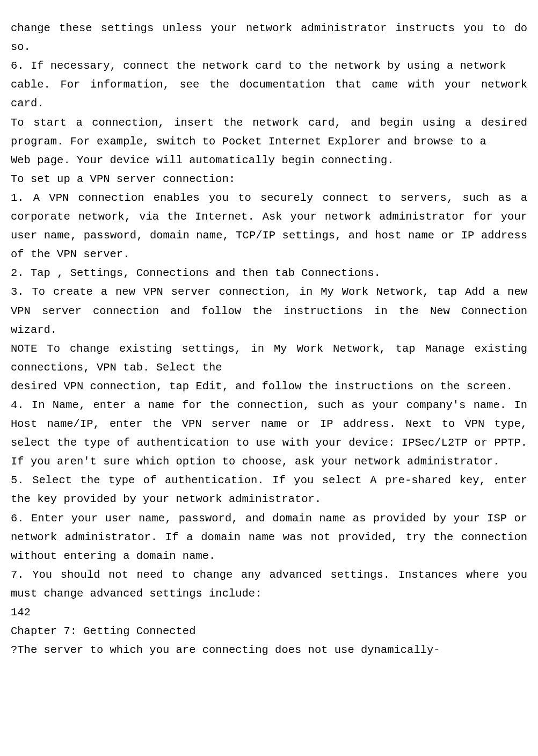  I want to click on chapter-title: Chapter 7: Getting Connected, so click(103, 631).